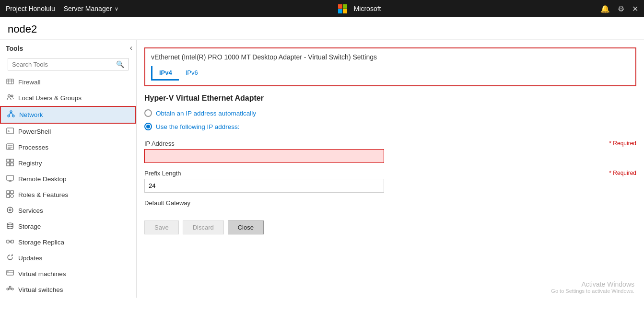 Image resolution: width=644 pixels, height=313 pixels. I want to click on sidebar-label-roles-features: Roles & Features, so click(43, 195).